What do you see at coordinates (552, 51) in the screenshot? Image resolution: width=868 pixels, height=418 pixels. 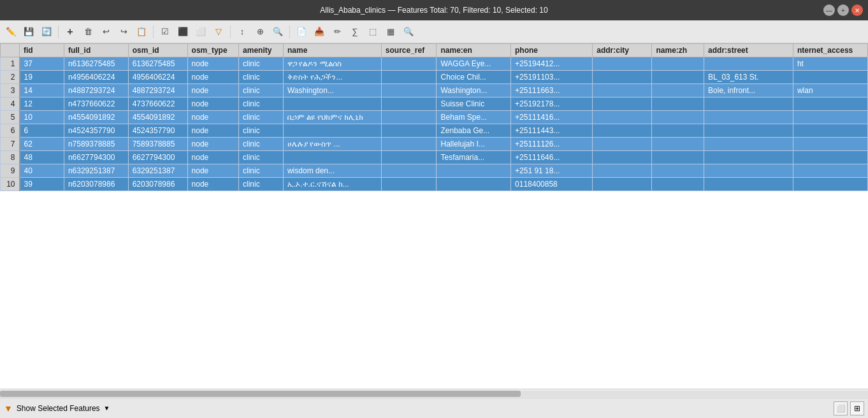 I see `col-header-phone: phone` at bounding box center [552, 51].